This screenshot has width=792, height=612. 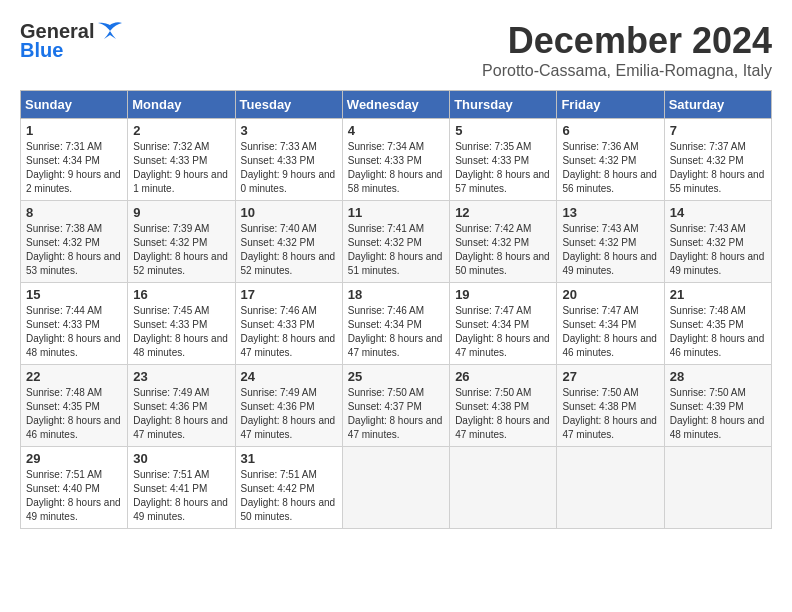 What do you see at coordinates (182, 105) in the screenshot?
I see `col-monday: Monday` at bounding box center [182, 105].